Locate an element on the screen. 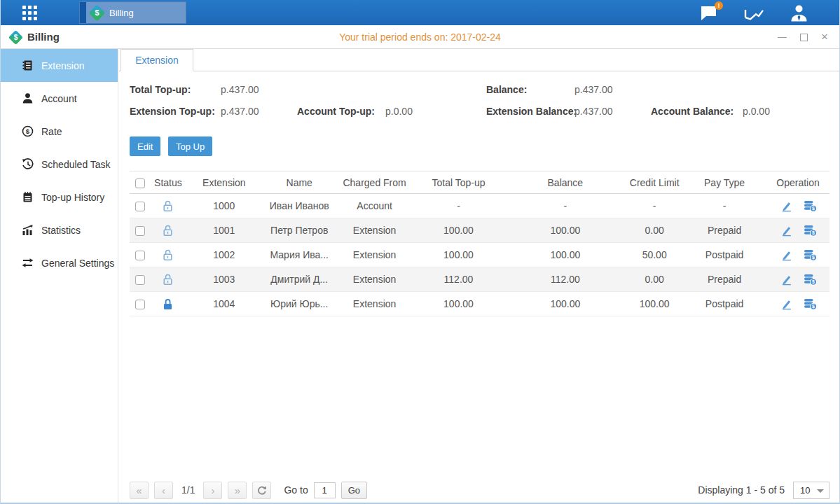 Image resolution: width=840 pixels, height=504 pixels. sidebar-item-label: Rate is located at coordinates (52, 132).